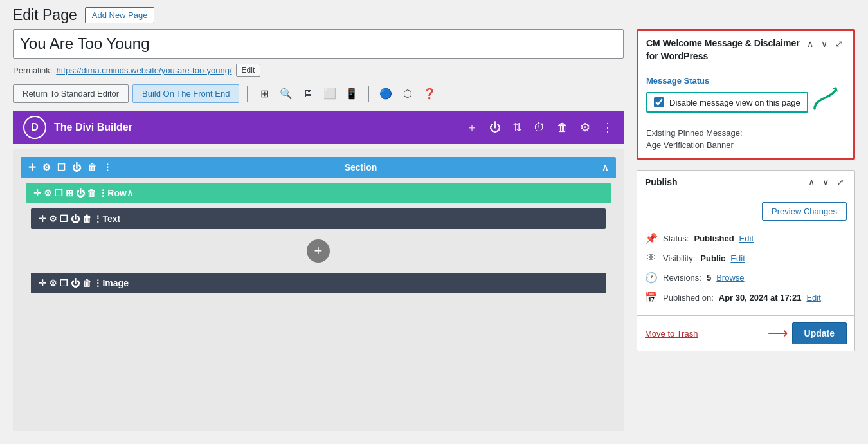  What do you see at coordinates (539, 127) in the screenshot?
I see `divi-clock-icon: ⏱` at bounding box center [539, 127].